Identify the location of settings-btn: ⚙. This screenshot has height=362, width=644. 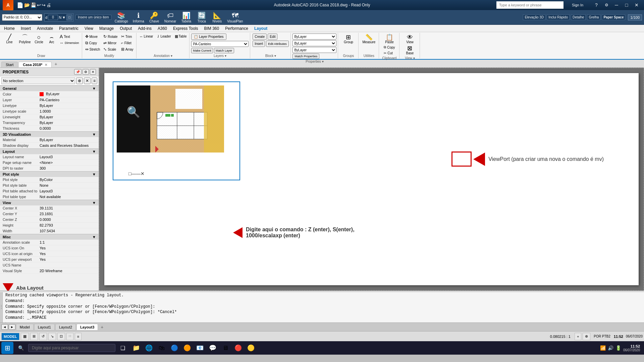
(606, 5).